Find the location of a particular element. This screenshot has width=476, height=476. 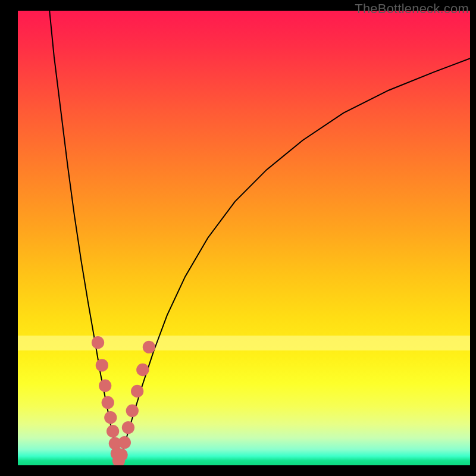

watermark-text: TheBottleneck.com is located at coordinates (412, 9).